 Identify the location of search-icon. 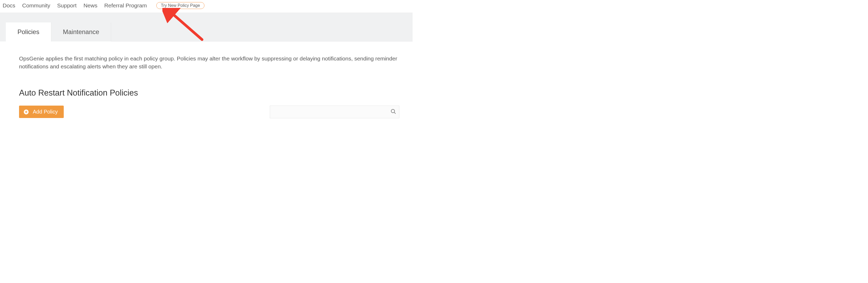
(393, 112).